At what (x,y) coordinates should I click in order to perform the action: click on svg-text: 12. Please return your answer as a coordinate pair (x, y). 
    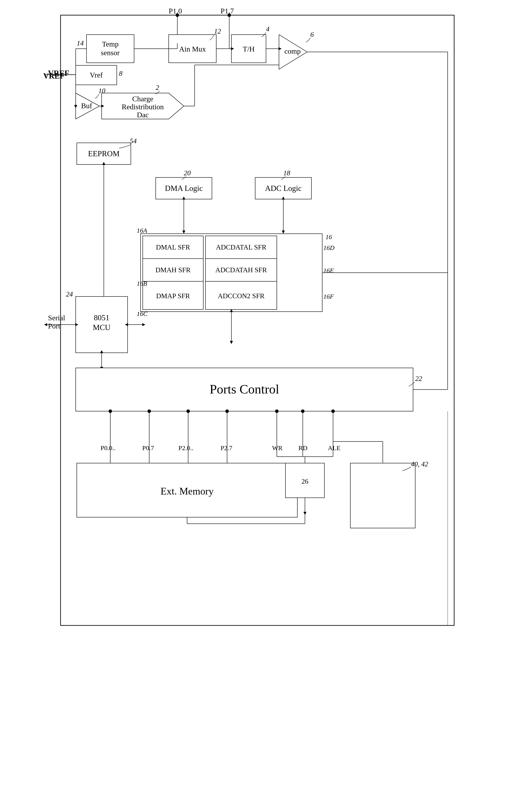
    Looking at the image, I should click on (217, 31).